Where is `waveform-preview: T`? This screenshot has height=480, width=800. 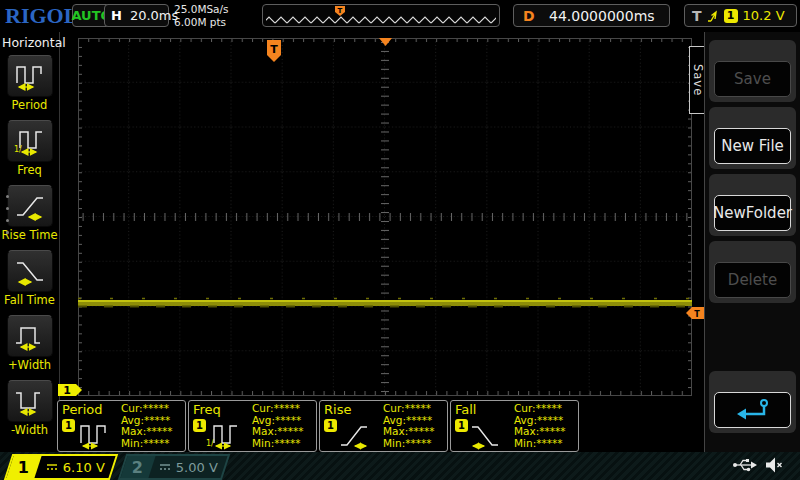
waveform-preview: T is located at coordinates (381, 16).